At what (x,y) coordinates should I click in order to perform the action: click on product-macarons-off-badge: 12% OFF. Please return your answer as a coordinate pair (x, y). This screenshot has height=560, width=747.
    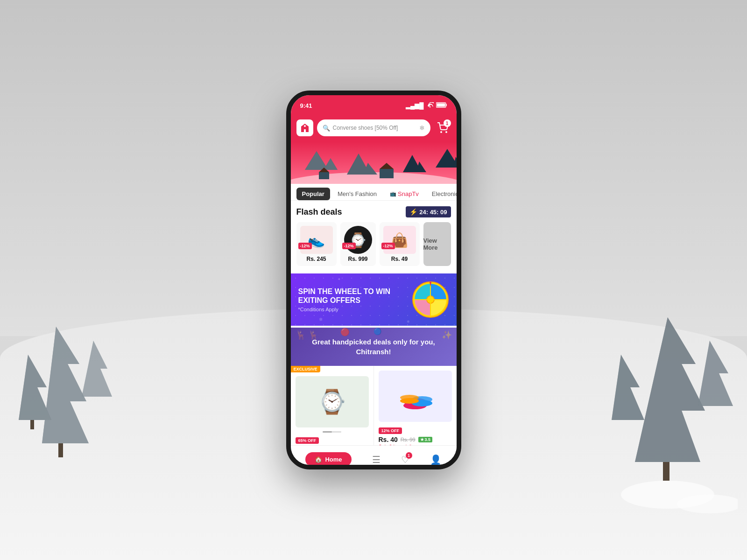
    Looking at the image, I should click on (390, 431).